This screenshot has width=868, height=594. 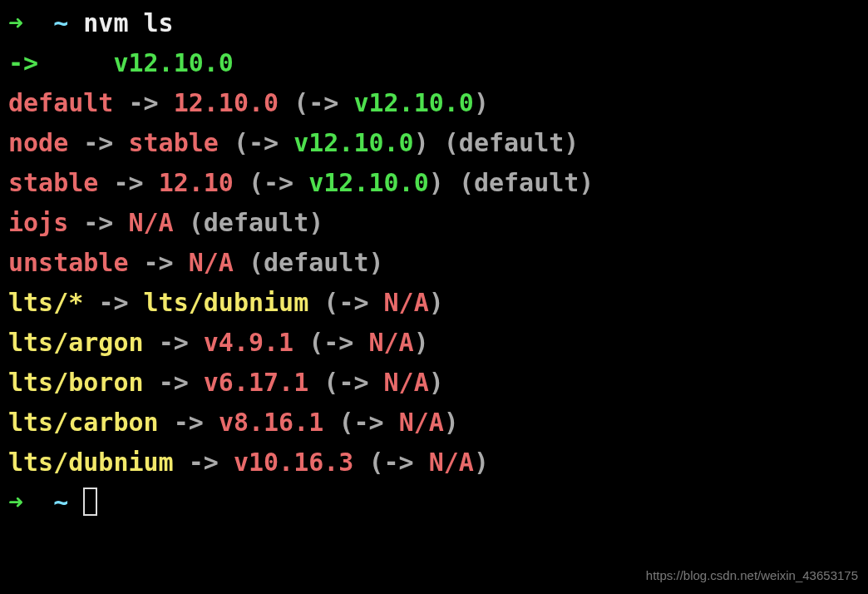 What do you see at coordinates (294, 463) in the screenshot?
I see `lts-target: v10.16.3` at bounding box center [294, 463].